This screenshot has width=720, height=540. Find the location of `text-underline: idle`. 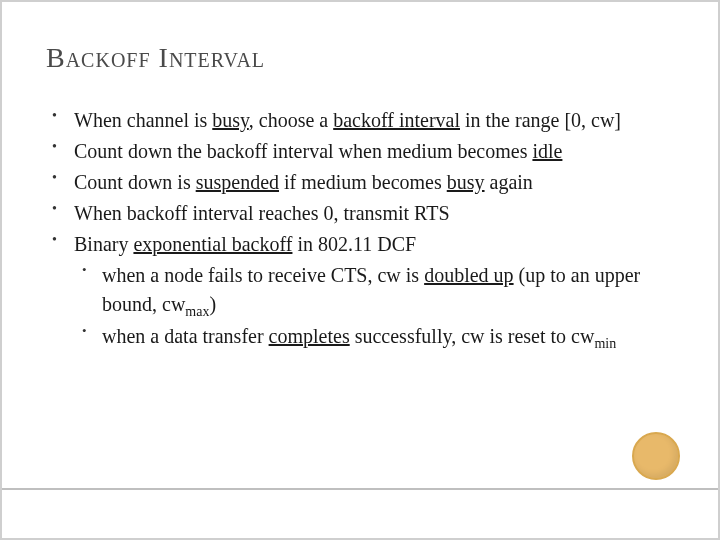

text-underline: idle is located at coordinates (547, 151).